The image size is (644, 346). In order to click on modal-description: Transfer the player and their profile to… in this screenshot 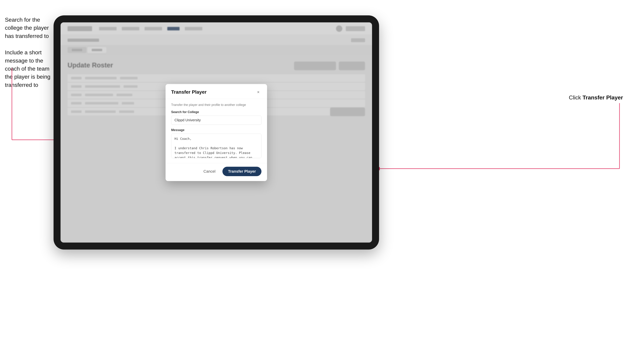, I will do `click(216, 105)`.